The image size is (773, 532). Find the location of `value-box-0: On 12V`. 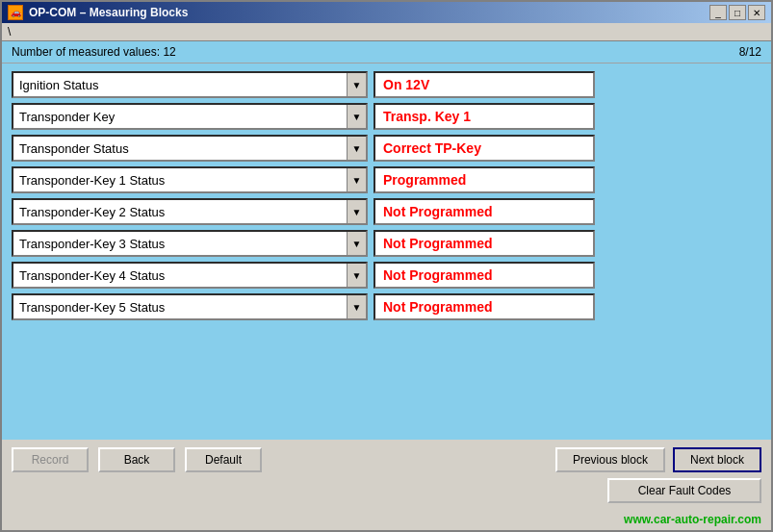

value-box-0: On 12V is located at coordinates (484, 85).